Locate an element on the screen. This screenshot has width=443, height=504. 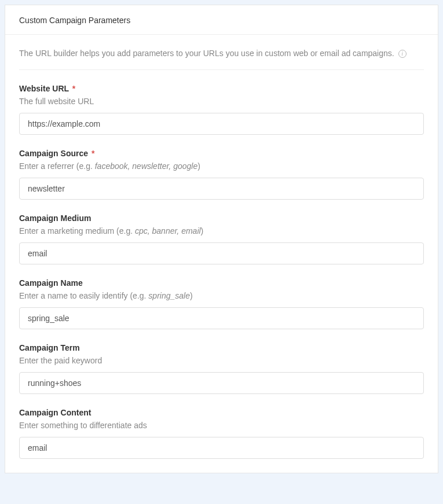
card-title: Custom Campaign Parameters is located at coordinates (75, 20).